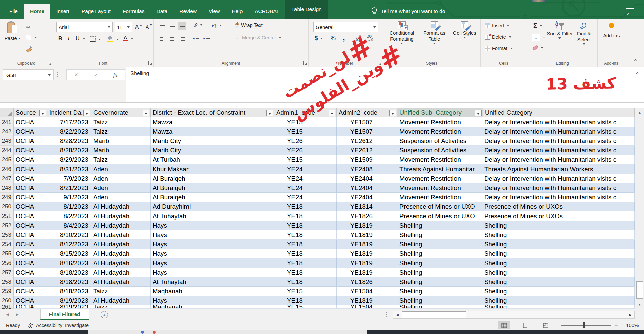 Image resolution: width=644 pixels, height=334 pixels. Describe the element at coordinates (150, 63) in the screenshot. I see `font-dialog-launcher` at that location.